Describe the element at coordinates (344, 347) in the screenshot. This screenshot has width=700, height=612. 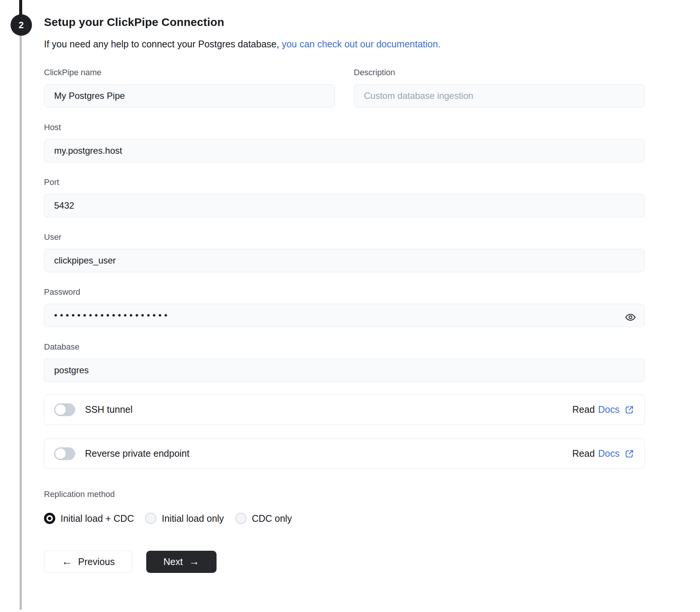
I see `database-label: Database` at that location.